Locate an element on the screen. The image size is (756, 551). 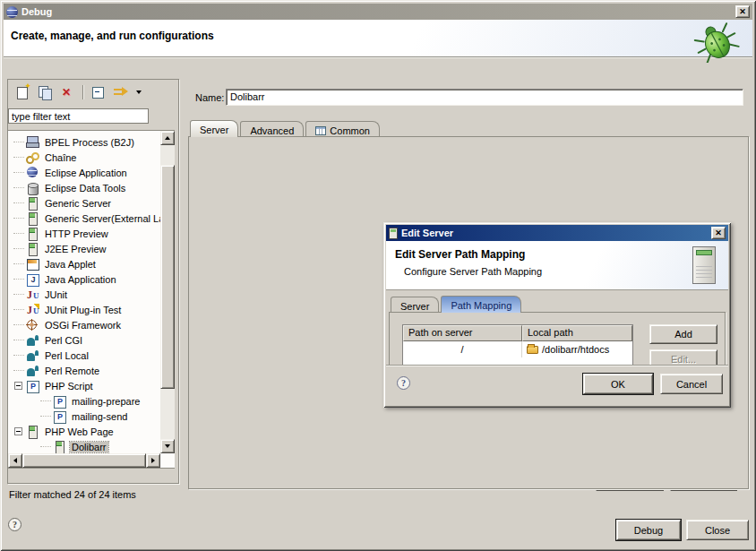
debug-bug-icon is located at coordinates (717, 41).